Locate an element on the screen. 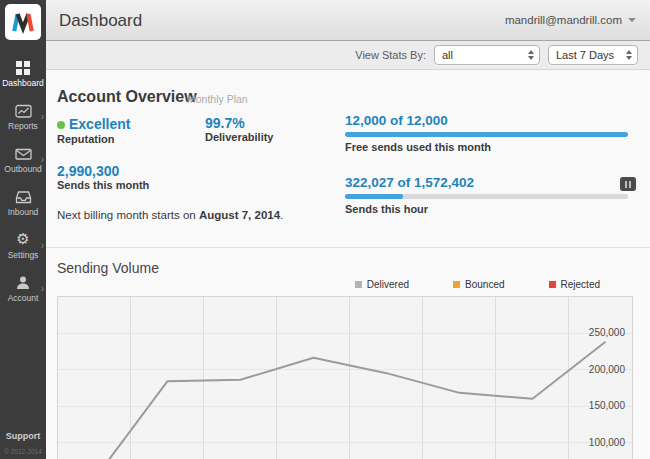  page-title: Dashboard is located at coordinates (100, 21).